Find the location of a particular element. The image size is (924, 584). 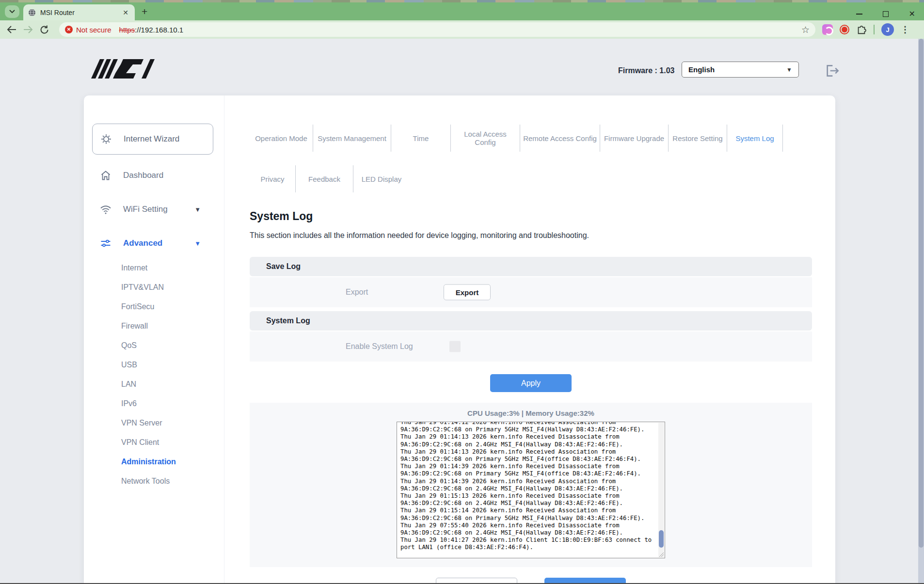

tab-system-management: System Management is located at coordinates (352, 139).